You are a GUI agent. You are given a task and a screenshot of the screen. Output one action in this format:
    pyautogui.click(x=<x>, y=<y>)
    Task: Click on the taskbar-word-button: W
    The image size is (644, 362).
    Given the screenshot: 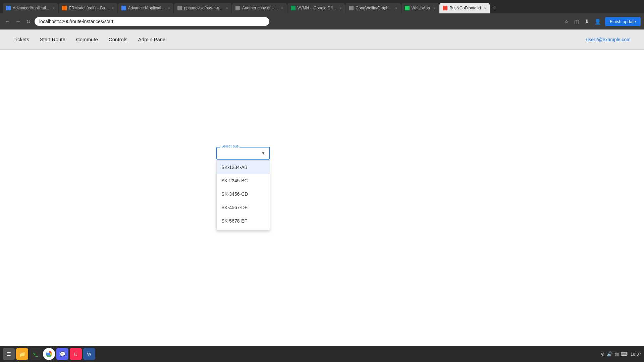 What is the action you would take?
    pyautogui.click(x=89, y=354)
    